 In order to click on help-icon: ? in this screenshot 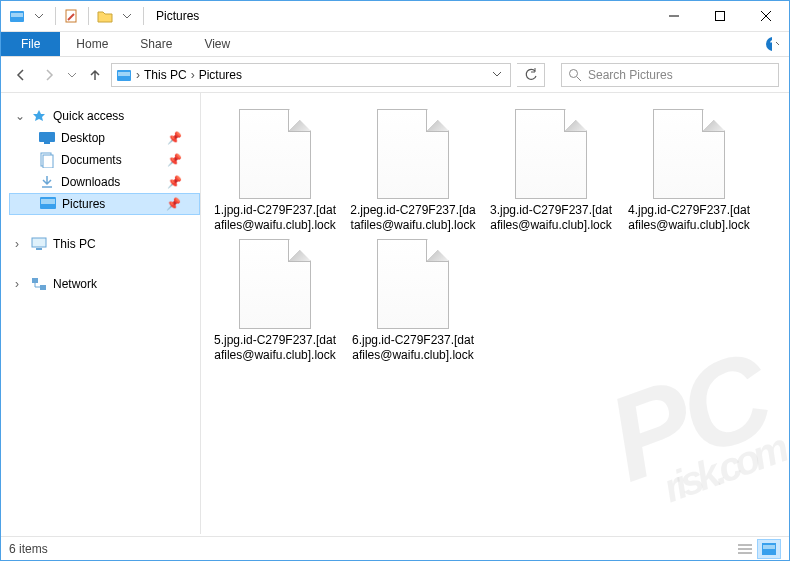, I will do `click(777, 44)`.